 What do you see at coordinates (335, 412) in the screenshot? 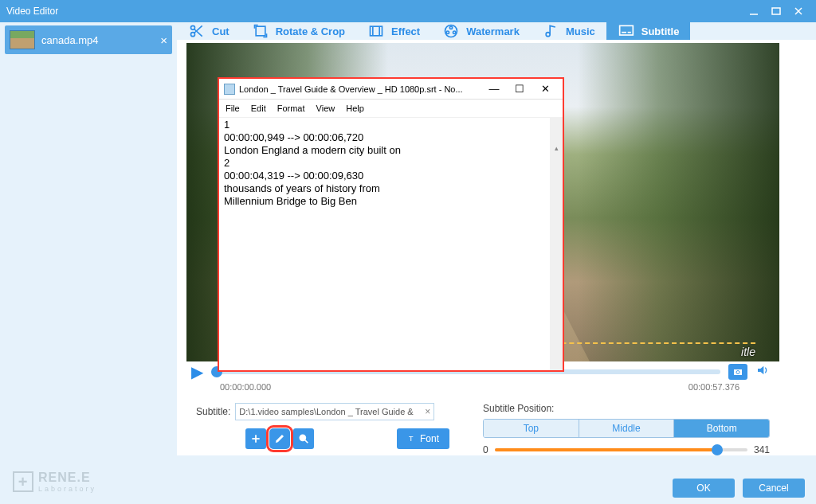
I see `subtitle-path-input` at bounding box center [335, 412].